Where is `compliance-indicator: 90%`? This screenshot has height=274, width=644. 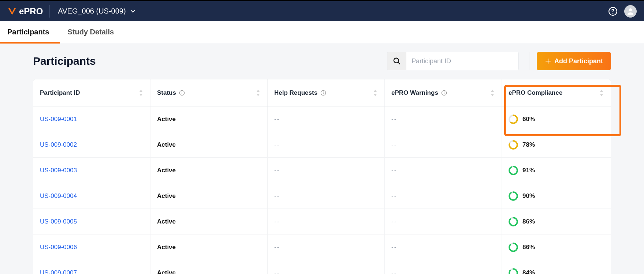 compliance-indicator: 90% is located at coordinates (522, 196).